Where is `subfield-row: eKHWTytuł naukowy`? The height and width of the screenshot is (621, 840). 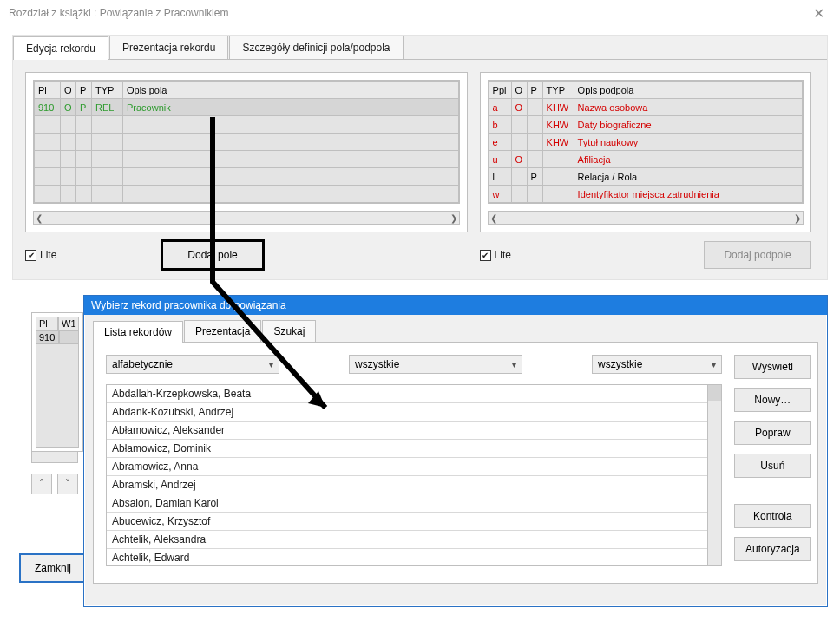 subfield-row: eKHWTytuł naukowy is located at coordinates (646, 142).